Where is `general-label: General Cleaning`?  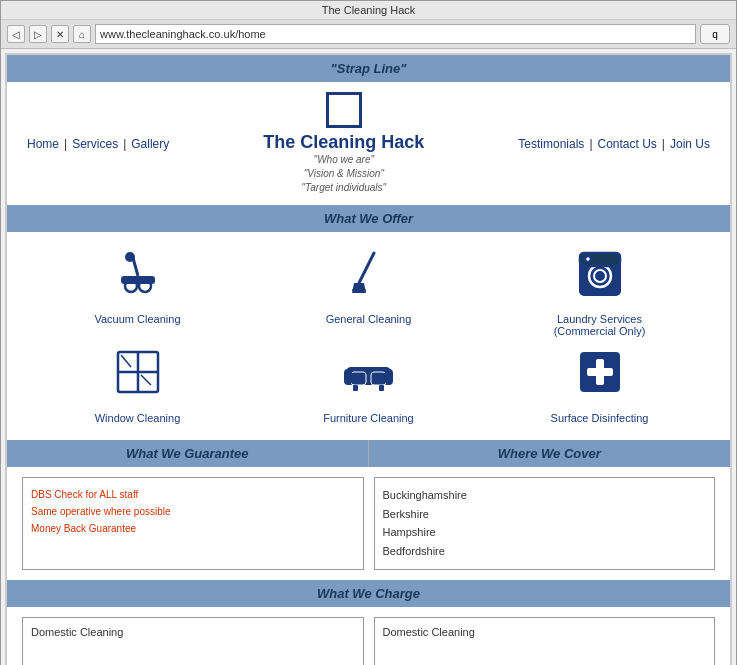
general-label: General Cleaning is located at coordinates (369, 319).